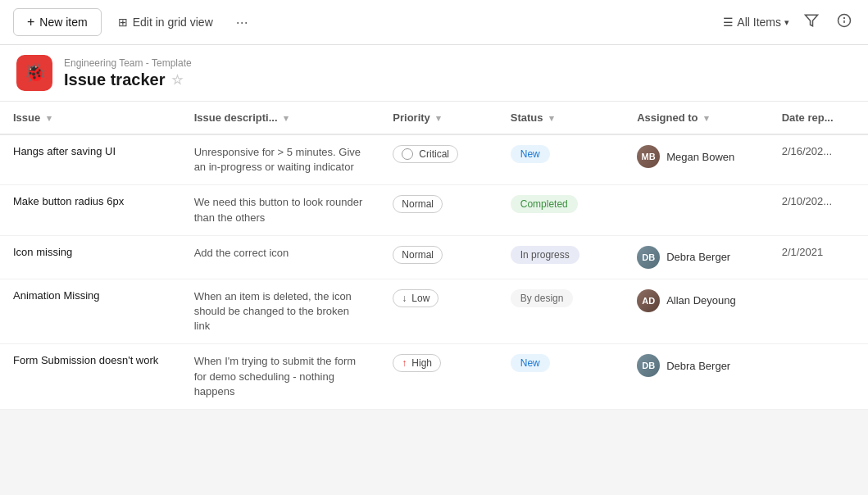 Image resolution: width=868 pixels, height=495 pixels. I want to click on column-header-issue: Issue ▾, so click(90, 118).